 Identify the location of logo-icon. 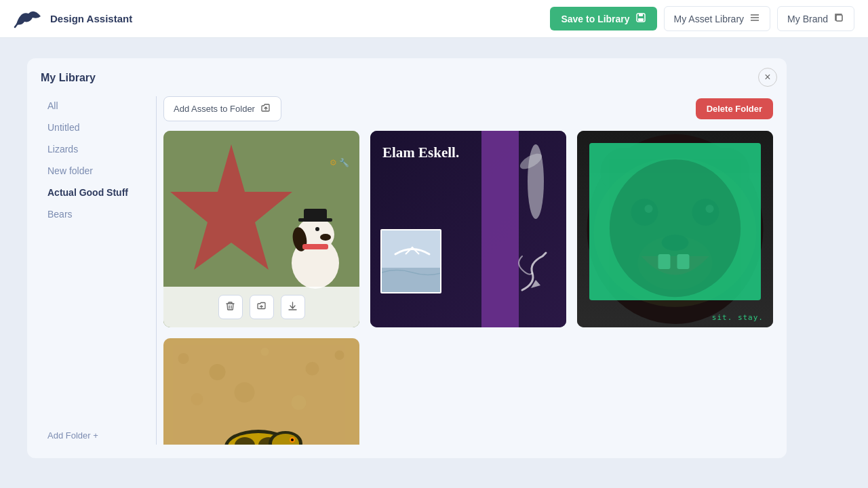
(28, 19).